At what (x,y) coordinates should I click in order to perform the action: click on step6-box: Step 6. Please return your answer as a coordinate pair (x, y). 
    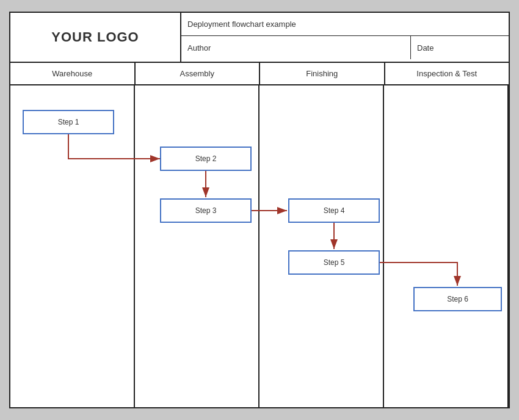
    Looking at the image, I should click on (458, 299).